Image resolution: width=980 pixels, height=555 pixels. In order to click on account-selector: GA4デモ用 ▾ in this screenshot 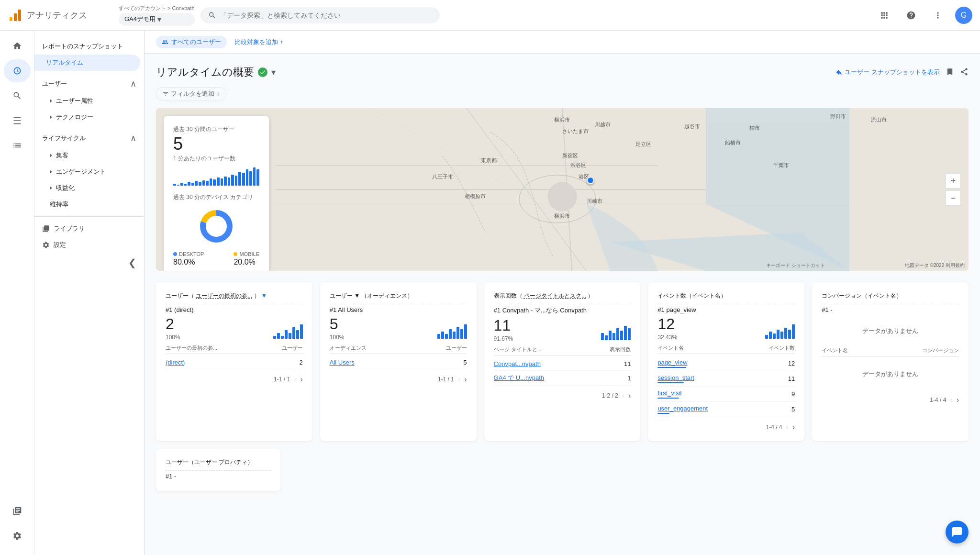, I will do `click(157, 19)`.